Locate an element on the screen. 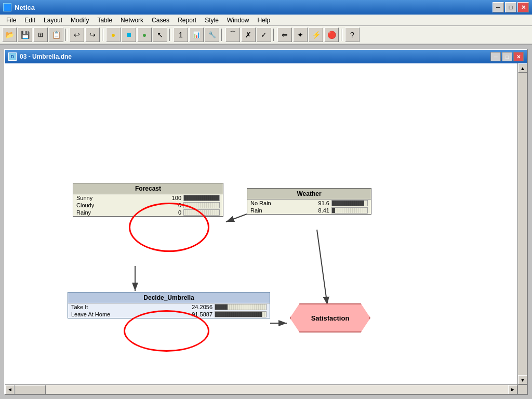 This screenshot has width=532, height=399. toolbar-cross: ✗ is located at coordinates (248, 35).